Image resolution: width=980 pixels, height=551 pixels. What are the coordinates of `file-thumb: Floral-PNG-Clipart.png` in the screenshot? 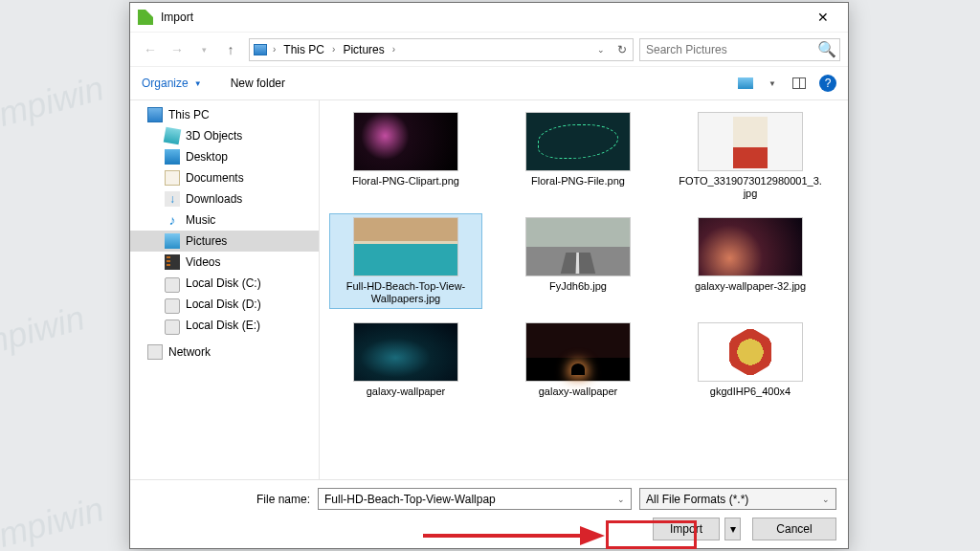 It's located at (406, 156).